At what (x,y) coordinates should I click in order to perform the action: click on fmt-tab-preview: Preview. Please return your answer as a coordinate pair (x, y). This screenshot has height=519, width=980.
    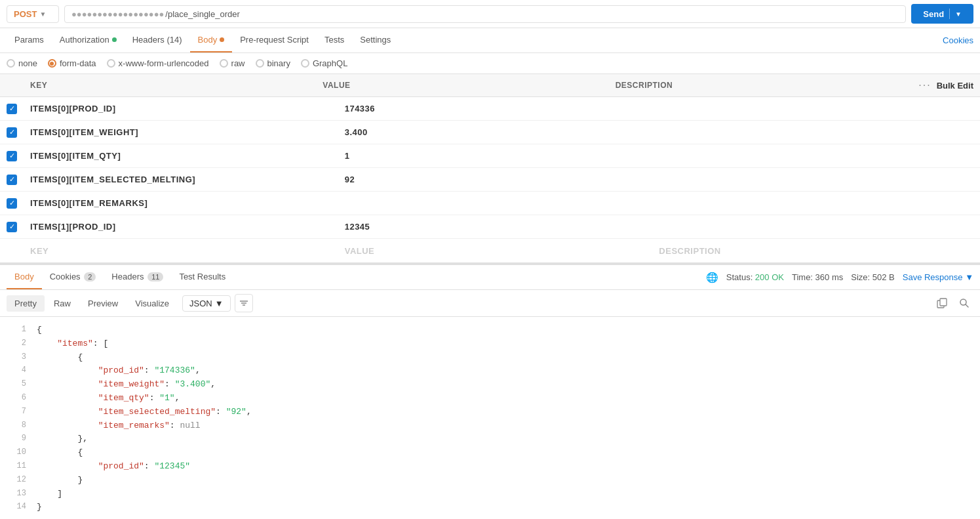
    Looking at the image, I should click on (103, 303).